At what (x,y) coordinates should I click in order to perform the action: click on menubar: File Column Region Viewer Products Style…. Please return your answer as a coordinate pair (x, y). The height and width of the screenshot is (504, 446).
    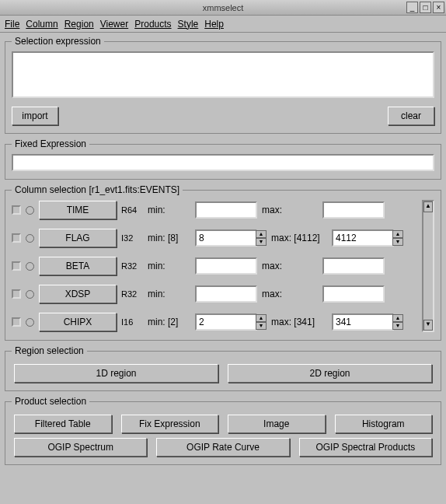
    Looking at the image, I should click on (223, 24).